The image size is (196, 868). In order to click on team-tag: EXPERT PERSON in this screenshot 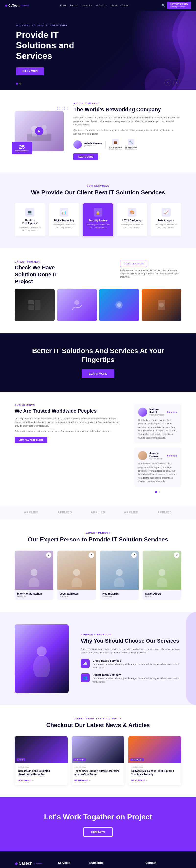, I will do `click(98, 533)`.